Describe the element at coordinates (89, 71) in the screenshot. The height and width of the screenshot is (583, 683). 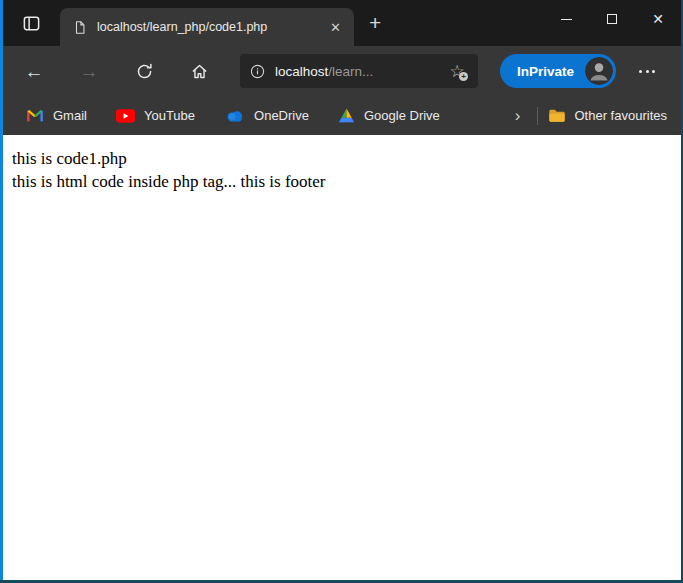
I see `forward-button: →` at that location.